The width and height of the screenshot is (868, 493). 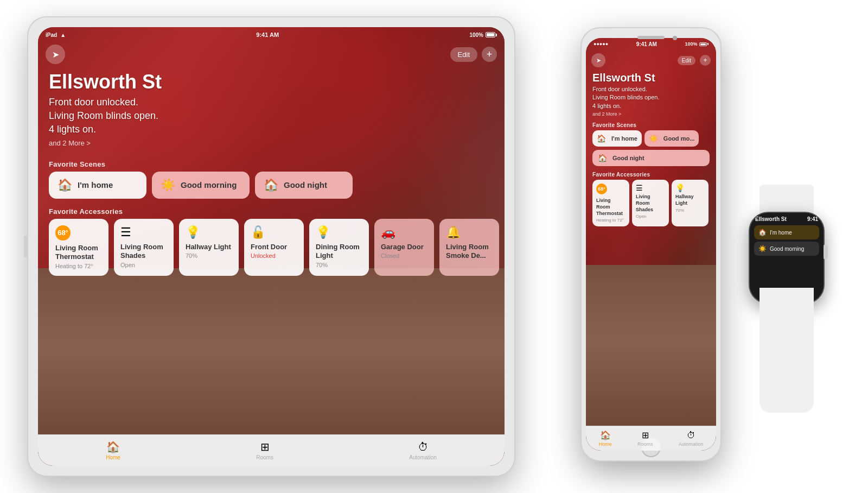 What do you see at coordinates (144, 265) in the screenshot?
I see `shades-status: Open` at bounding box center [144, 265].